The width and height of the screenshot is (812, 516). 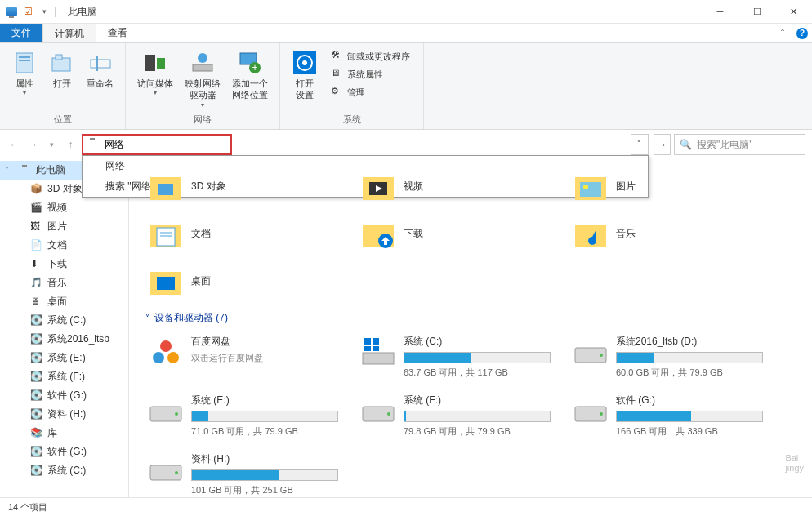 What do you see at coordinates (371, 56) in the screenshot?
I see `uninstall-programs-button: 🛠卸载或更改程序` at bounding box center [371, 56].